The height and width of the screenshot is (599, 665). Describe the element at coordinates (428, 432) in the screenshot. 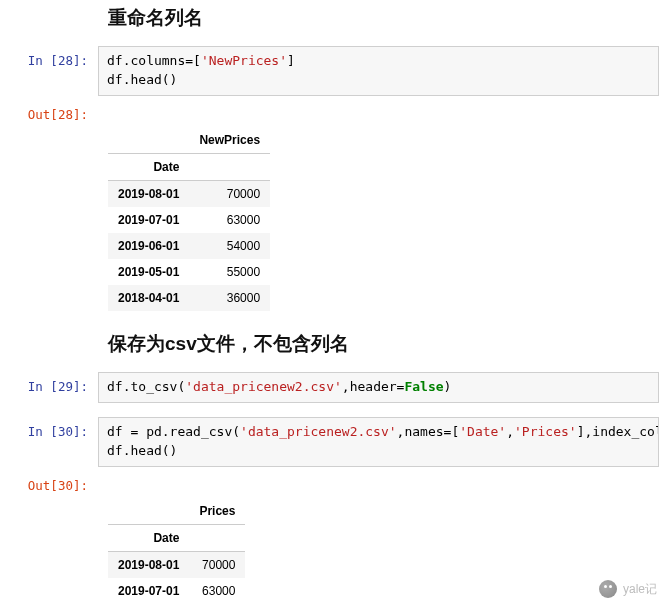

I see `code-text: ,names=[` at that location.